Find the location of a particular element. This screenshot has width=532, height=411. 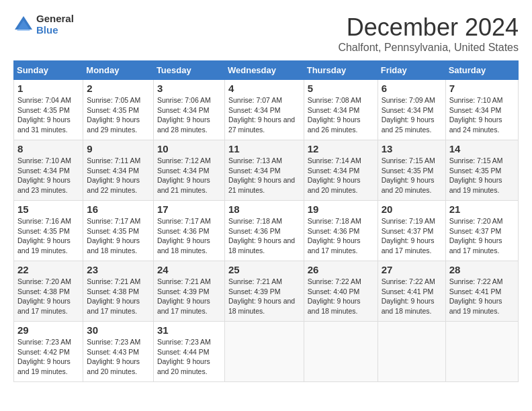

header-wednesday: Wednesday is located at coordinates (264, 71).